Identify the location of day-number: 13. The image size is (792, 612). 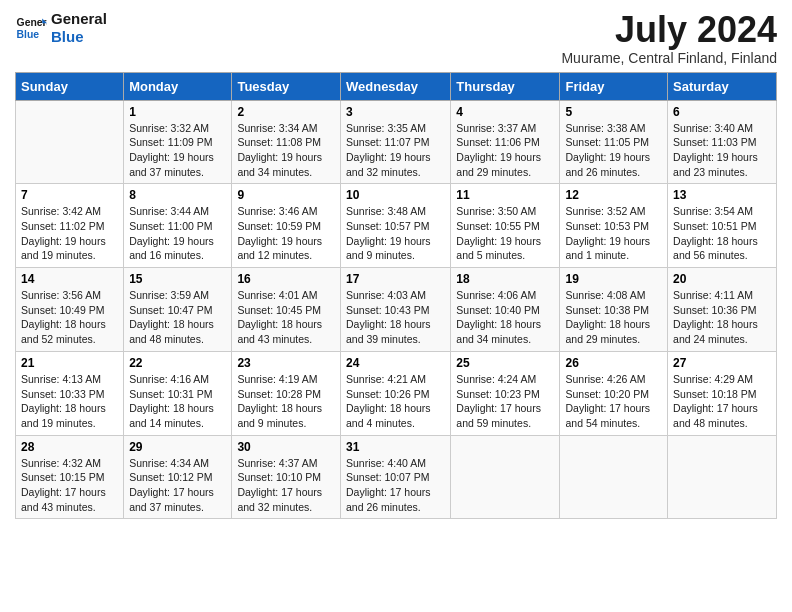
(722, 195).